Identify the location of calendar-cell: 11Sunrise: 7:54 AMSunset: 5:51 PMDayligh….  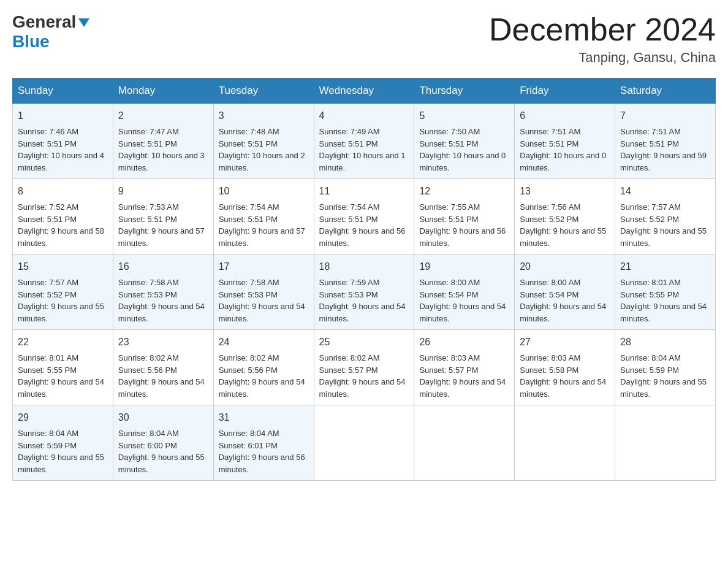
(364, 217).